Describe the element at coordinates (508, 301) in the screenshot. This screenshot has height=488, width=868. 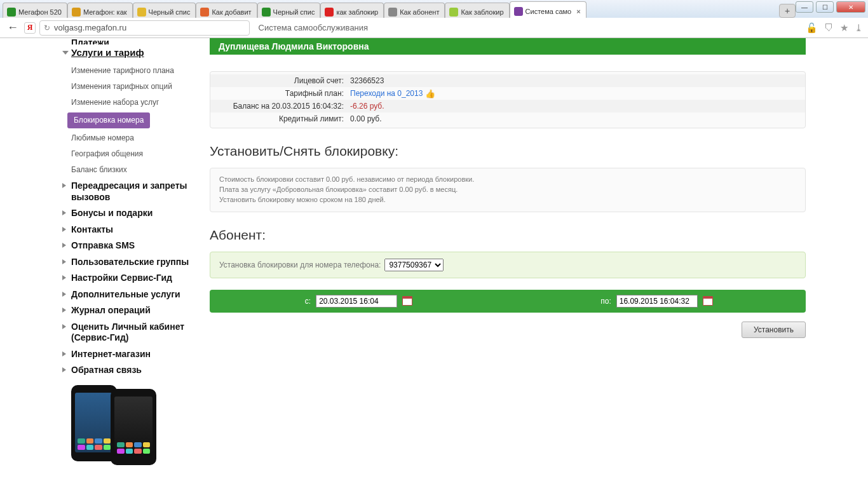
I see `date-range-bar: с: по:` at that location.